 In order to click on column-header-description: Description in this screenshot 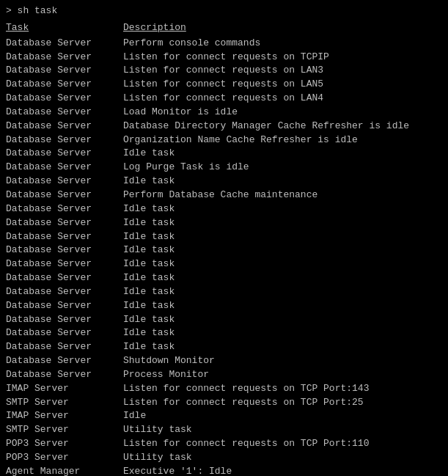, I will do `click(283, 28)`.